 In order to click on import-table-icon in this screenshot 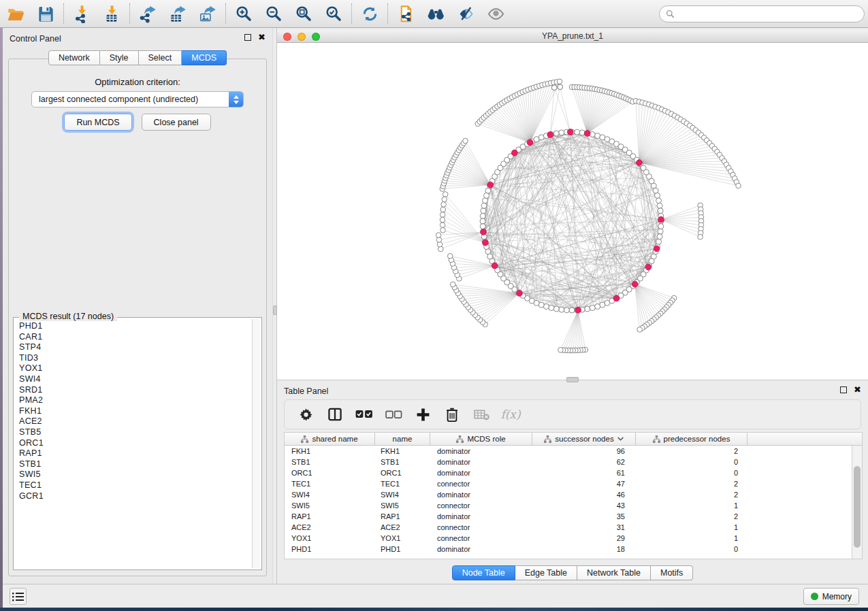, I will do `click(112, 14)`.